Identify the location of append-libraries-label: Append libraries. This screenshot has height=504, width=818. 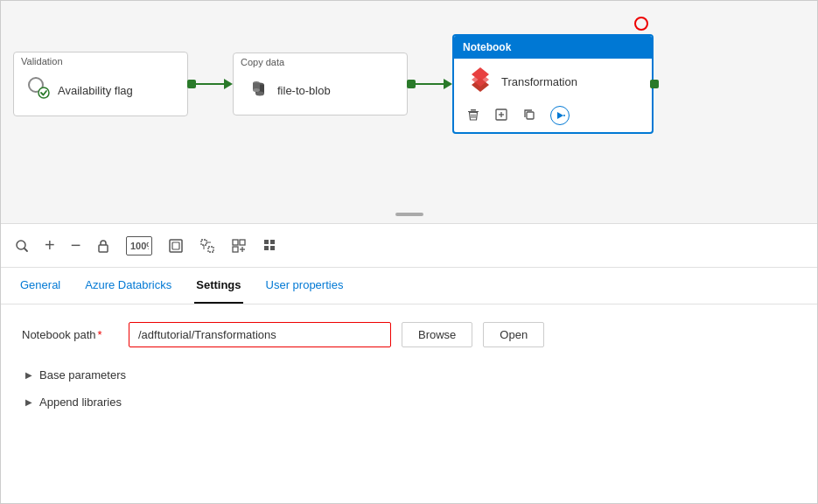
(80, 402).